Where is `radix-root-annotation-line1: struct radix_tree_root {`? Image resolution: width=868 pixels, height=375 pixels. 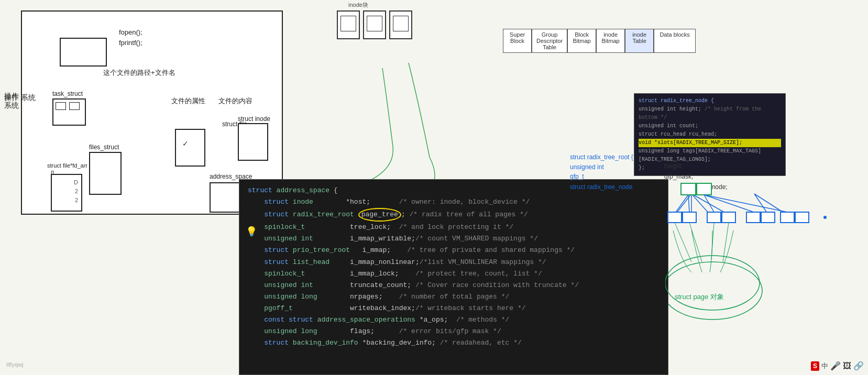
radix-root-annotation-line1: struct radix_tree_root { is located at coordinates (601, 157).